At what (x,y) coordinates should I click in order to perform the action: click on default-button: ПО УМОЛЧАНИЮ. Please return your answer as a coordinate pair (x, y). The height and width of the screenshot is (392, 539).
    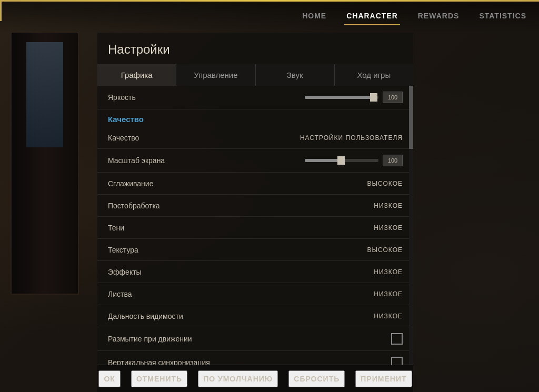
    Looking at the image, I should click on (238, 379).